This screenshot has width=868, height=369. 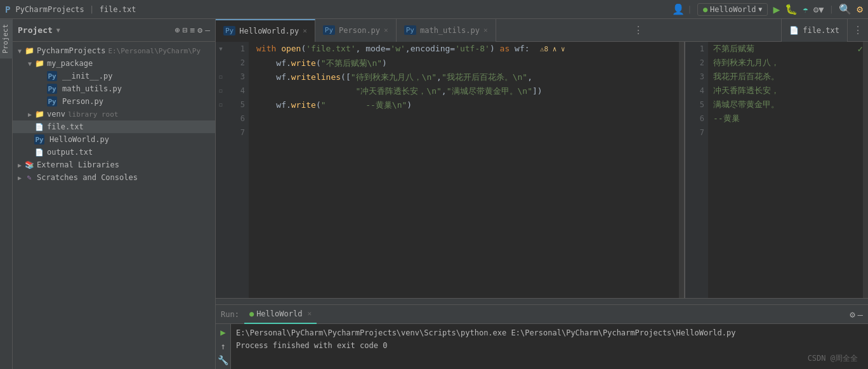 What do you see at coordinates (200, 30) in the screenshot?
I see `gear-icon: ⚙` at bounding box center [200, 30].